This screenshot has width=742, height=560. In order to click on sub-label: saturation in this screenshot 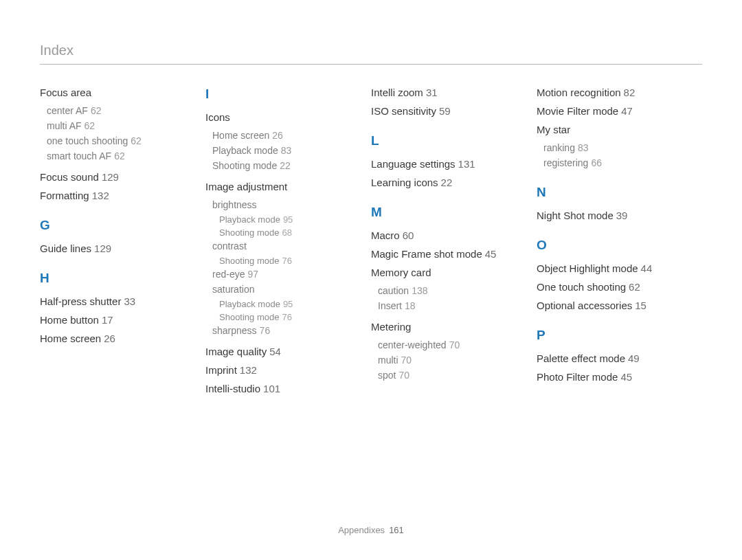, I will do `click(234, 289)`.